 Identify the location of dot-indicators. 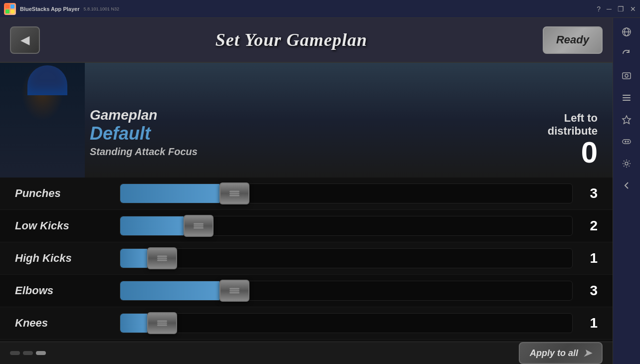
(28, 353).